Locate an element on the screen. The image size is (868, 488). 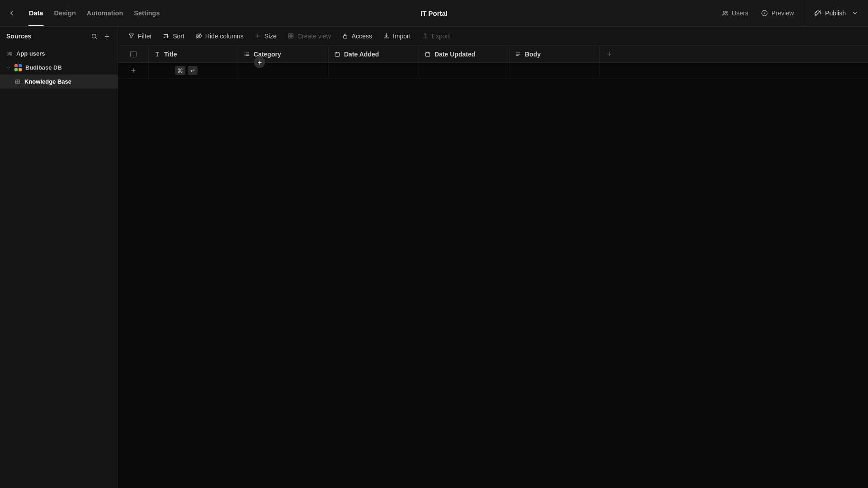
tab-label: Data is located at coordinates (36, 13).